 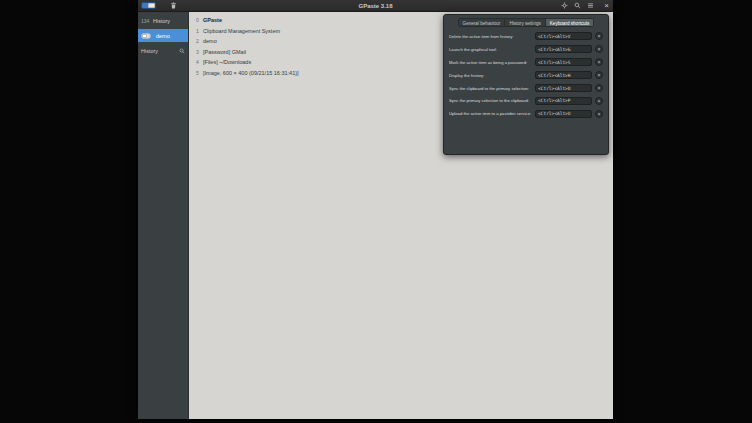 What do you see at coordinates (376, 6) in the screenshot?
I see `window-title: GPaste 3.18` at bounding box center [376, 6].